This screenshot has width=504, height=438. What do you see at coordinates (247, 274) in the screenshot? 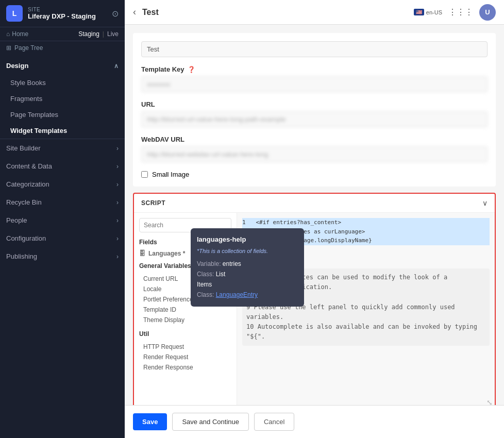
I see `tooltip-class-row: Class: List` at bounding box center [247, 274].